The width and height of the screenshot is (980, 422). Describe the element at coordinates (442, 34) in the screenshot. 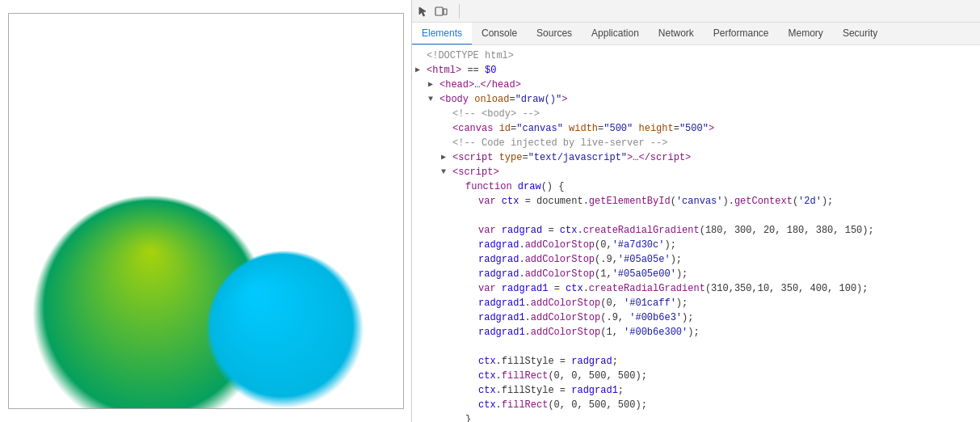

I see `tab-elements: Elements` at that location.